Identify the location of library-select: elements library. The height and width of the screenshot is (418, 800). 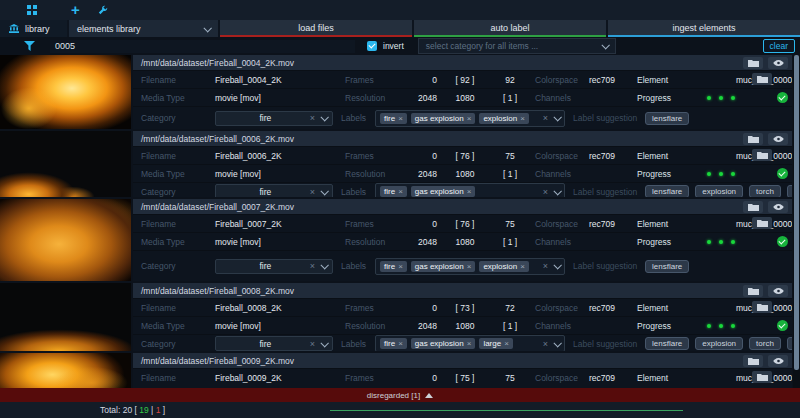
(144, 28).